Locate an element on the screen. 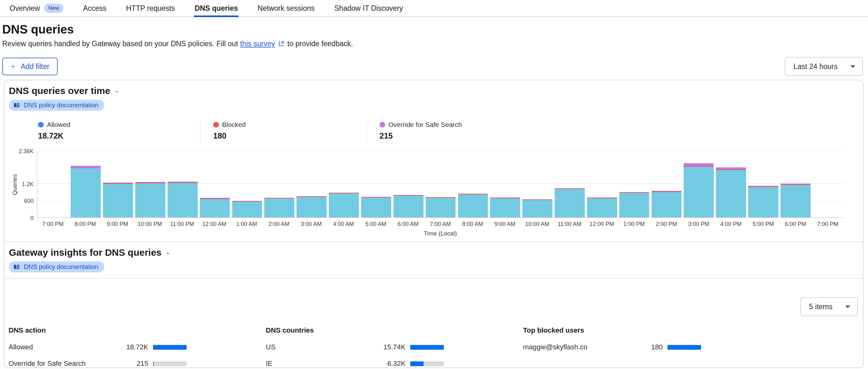 The image size is (868, 369). row-label: US is located at coordinates (322, 347).